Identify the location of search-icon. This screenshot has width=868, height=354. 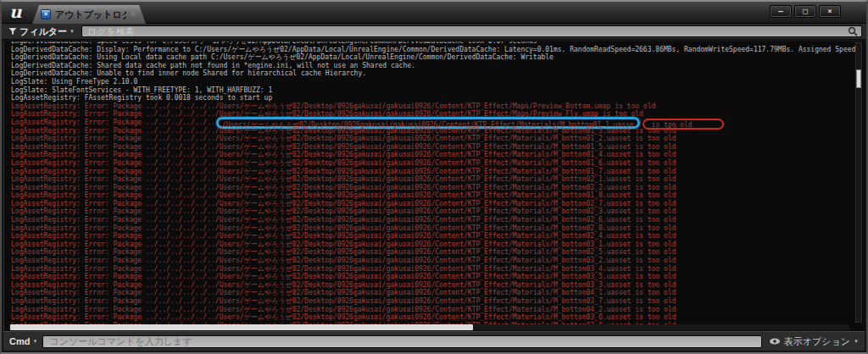
(853, 31).